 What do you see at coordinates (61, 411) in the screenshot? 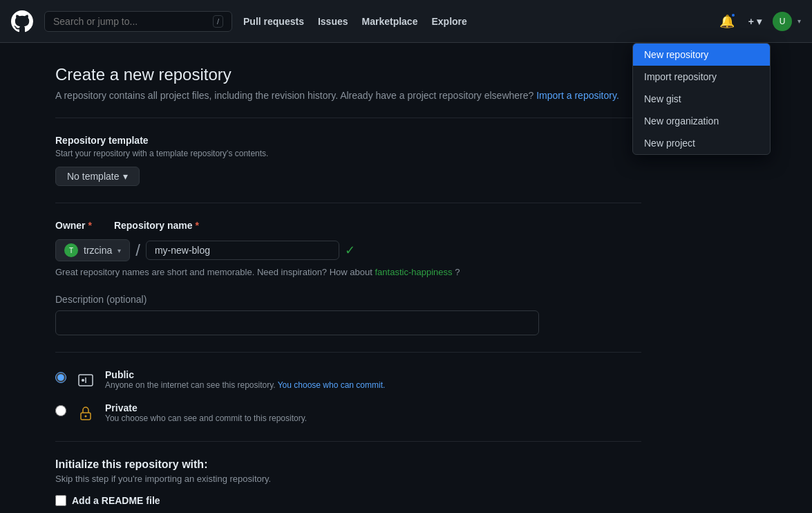
I see `private-radio` at bounding box center [61, 411].